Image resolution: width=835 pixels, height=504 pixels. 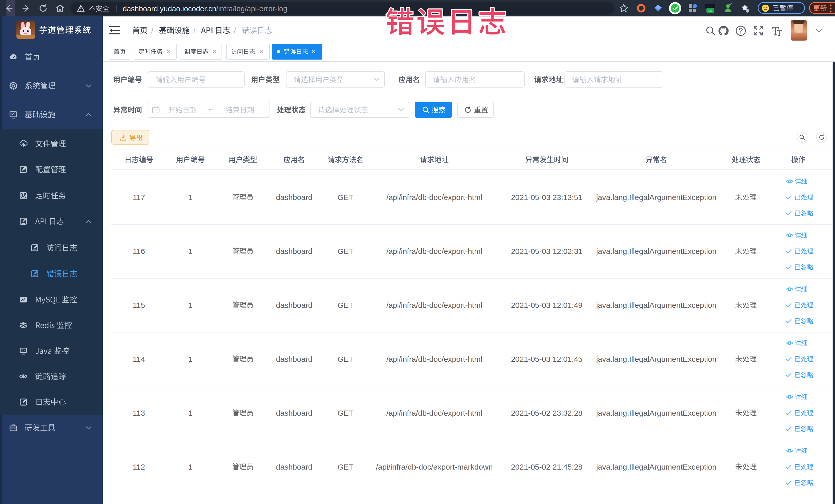 What do you see at coordinates (710, 11) in the screenshot?
I see `svg-text: on` at bounding box center [710, 11].